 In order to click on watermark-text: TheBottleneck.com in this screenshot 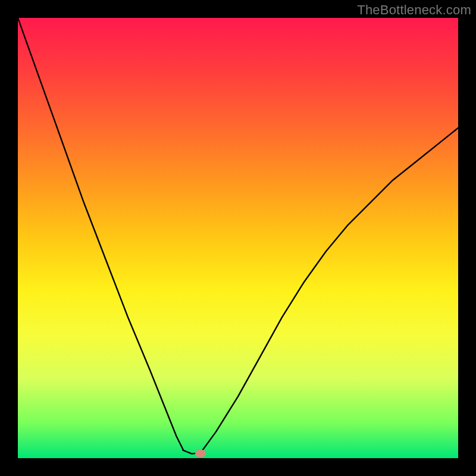, I will do `click(414, 10)`.